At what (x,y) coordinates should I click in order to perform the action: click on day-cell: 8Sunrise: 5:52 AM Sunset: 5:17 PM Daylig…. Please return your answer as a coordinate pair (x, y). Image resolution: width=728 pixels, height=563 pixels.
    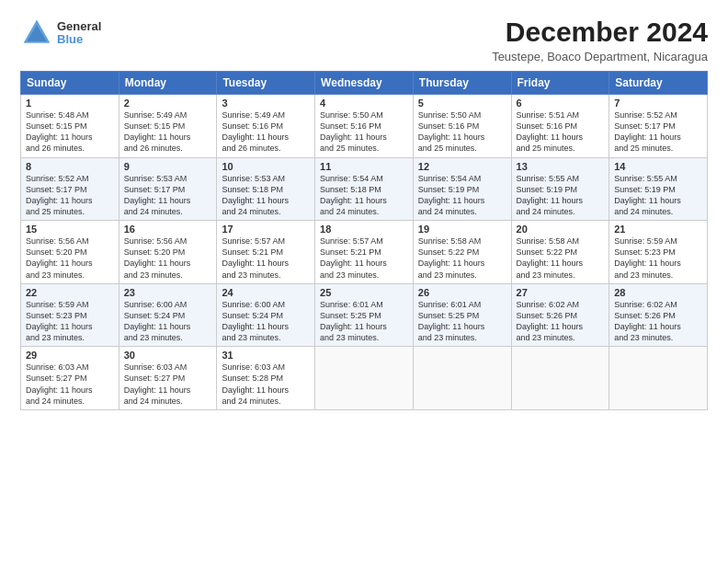
    Looking at the image, I should click on (70, 190).